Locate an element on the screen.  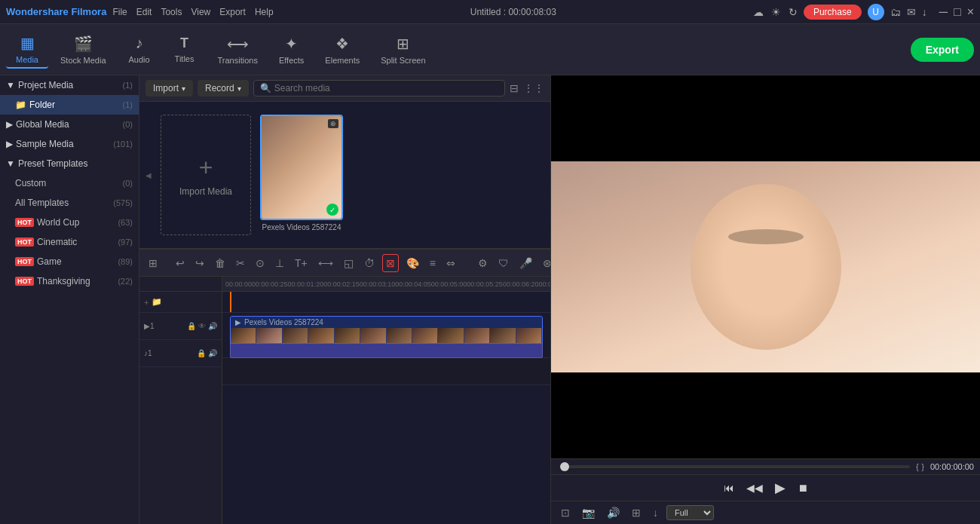
app-logo: Wondershare Filmora is located at coordinates (56, 12).